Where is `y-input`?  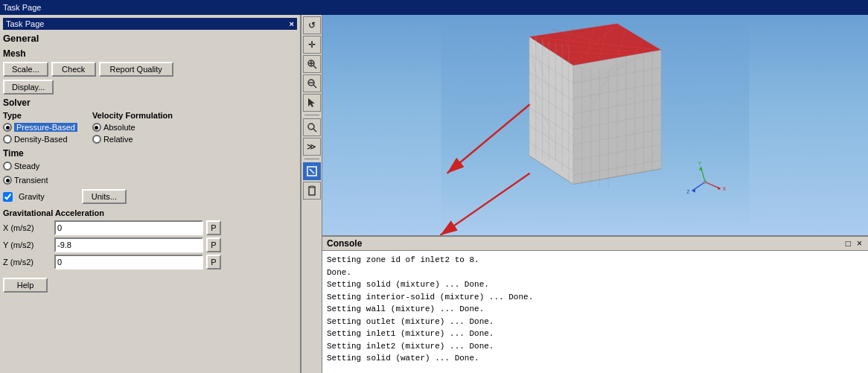
y-input is located at coordinates (129, 245).